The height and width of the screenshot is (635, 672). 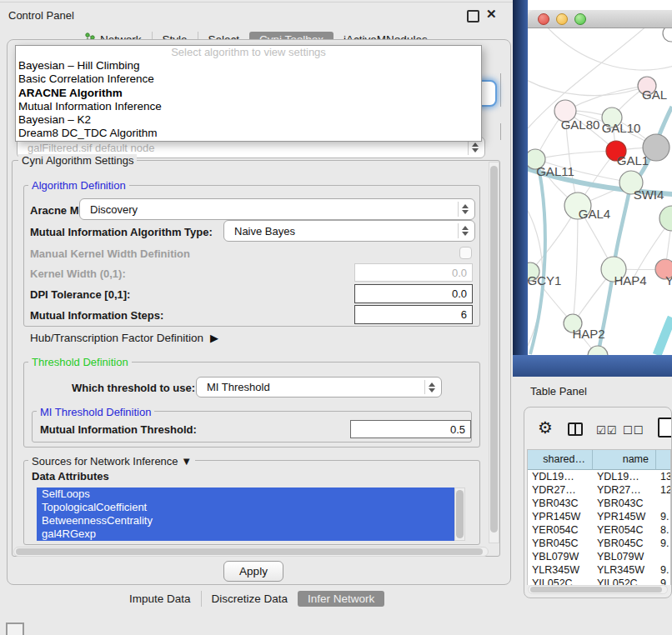 What do you see at coordinates (665, 428) in the screenshot?
I see `new-table-icon` at bounding box center [665, 428].